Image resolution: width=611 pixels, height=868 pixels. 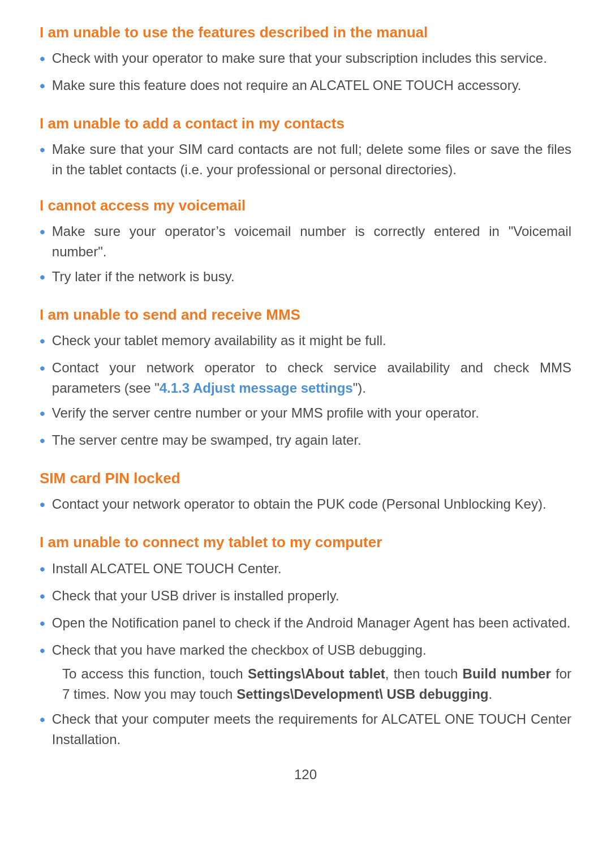 What do you see at coordinates (312, 504) in the screenshot?
I see `bullet-text: Contact your network operator to obtain …` at bounding box center [312, 504].